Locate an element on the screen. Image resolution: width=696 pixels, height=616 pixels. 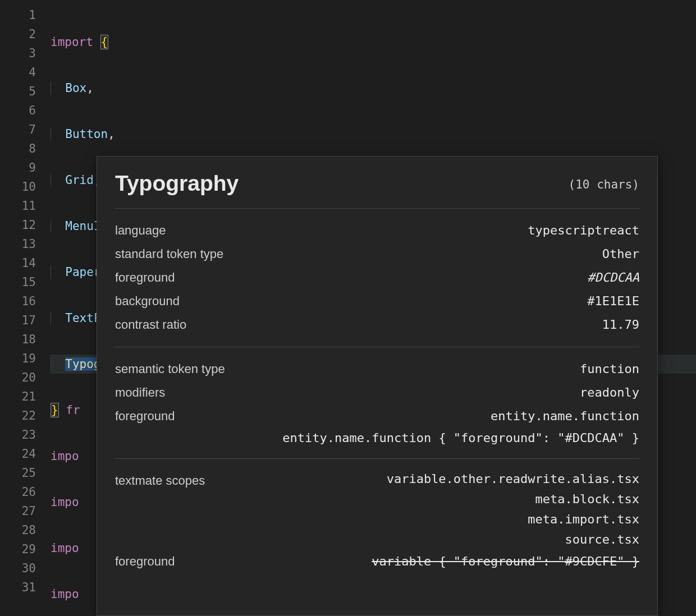
line-number: 14 is located at coordinates (18, 263).